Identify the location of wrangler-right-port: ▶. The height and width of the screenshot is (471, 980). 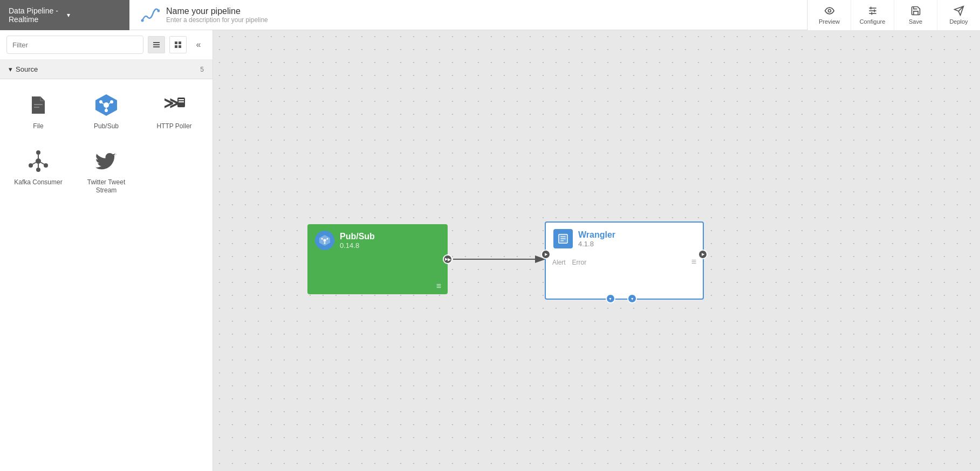
(703, 254).